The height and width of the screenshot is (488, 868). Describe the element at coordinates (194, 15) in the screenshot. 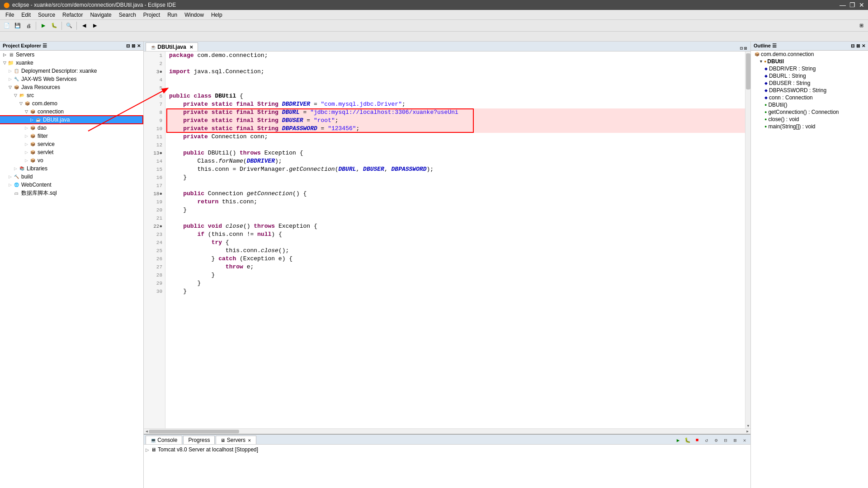

I see `menu-window: Window` at that location.